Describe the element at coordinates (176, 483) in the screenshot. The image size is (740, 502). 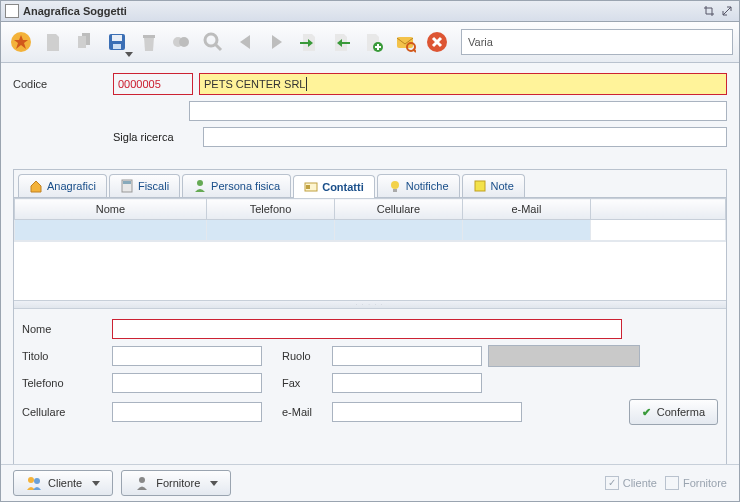
I see `fornitore-button: Fornitore` at that location.